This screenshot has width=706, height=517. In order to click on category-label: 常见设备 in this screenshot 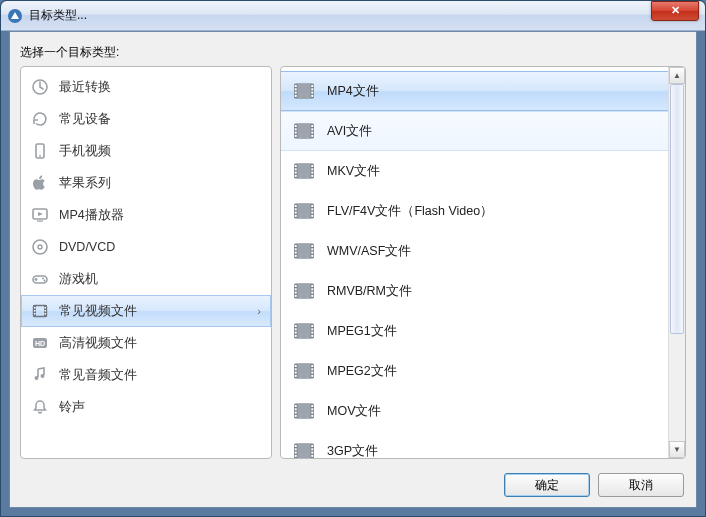, I will do `click(85, 120)`.